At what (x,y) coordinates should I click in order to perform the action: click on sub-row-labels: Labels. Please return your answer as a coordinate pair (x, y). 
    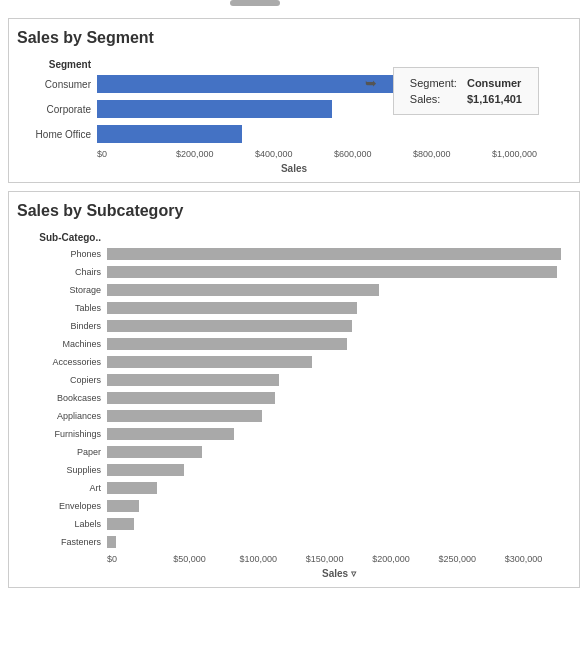
    Looking at the image, I should click on (294, 524).